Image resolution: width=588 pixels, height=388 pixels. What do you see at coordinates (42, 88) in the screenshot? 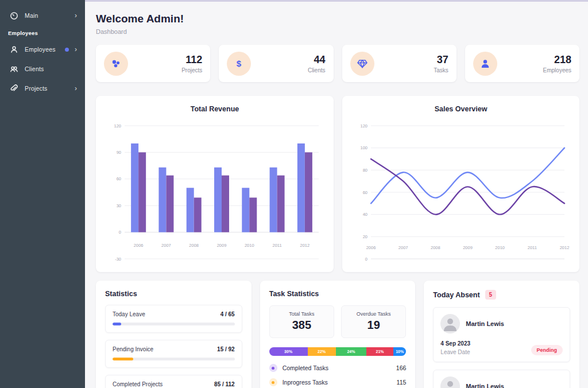
I see `sidebar-item-projects: Projects ›` at bounding box center [42, 88].